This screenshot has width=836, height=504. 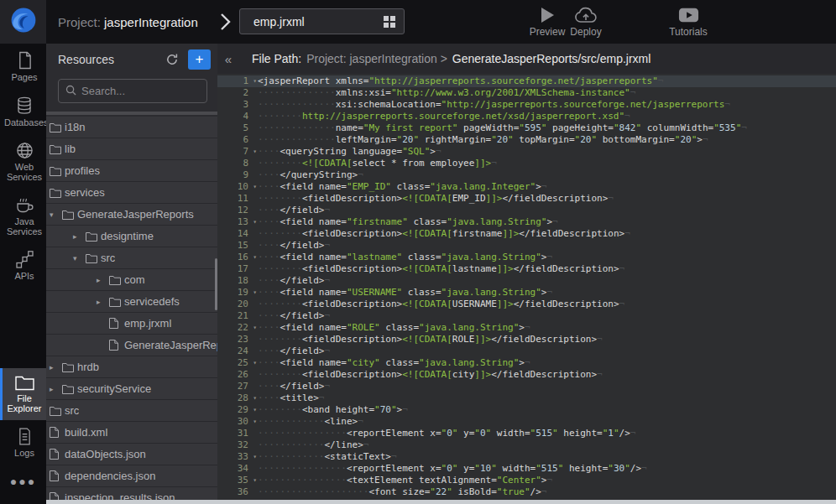 What do you see at coordinates (132, 433) in the screenshot?
I see `tree-item: build.xml` at bounding box center [132, 433].